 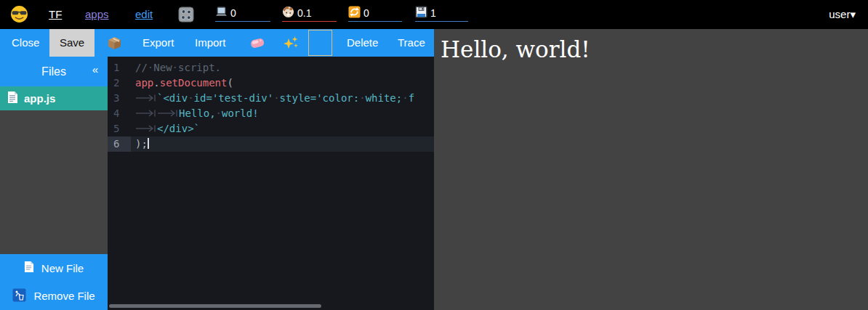 I want to click on code-lines: 1//·New·script.2app.setDocument(3`<div·i…, so click(x=270, y=105).